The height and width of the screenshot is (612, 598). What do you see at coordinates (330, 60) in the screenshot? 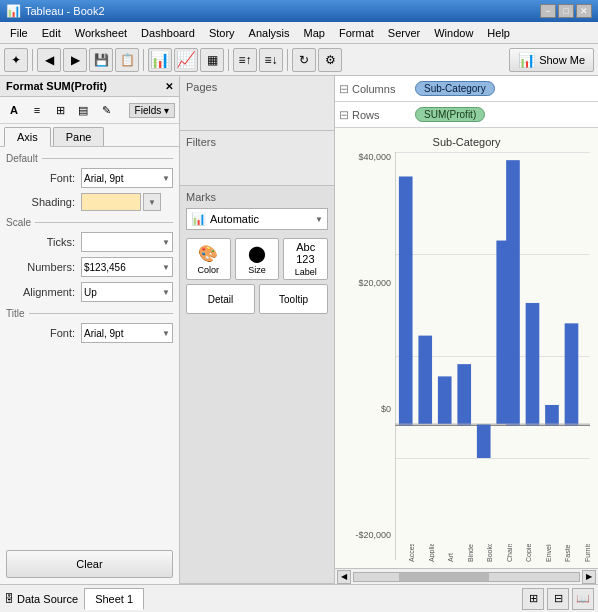
I see `toolbar-more: ⚙` at bounding box center [330, 60].